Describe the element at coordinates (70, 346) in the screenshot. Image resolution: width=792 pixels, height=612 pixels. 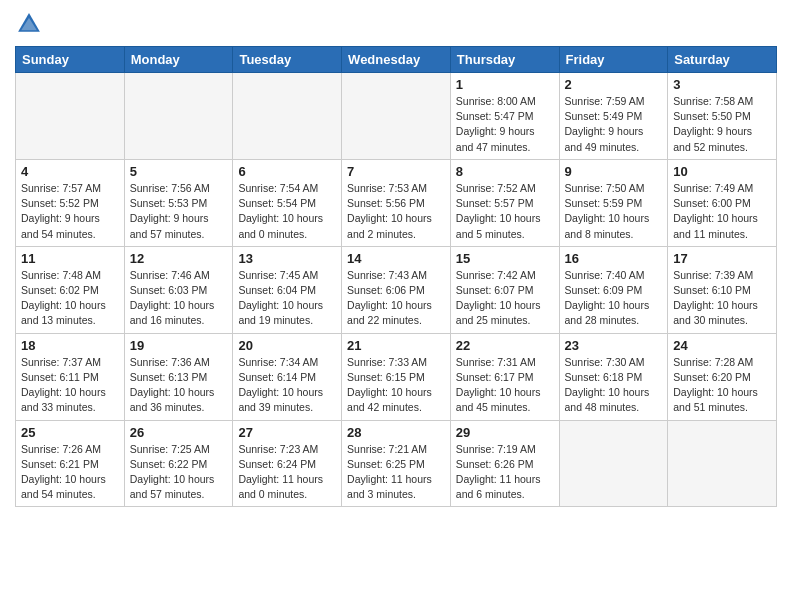
I see `day-number: 18` at that location.